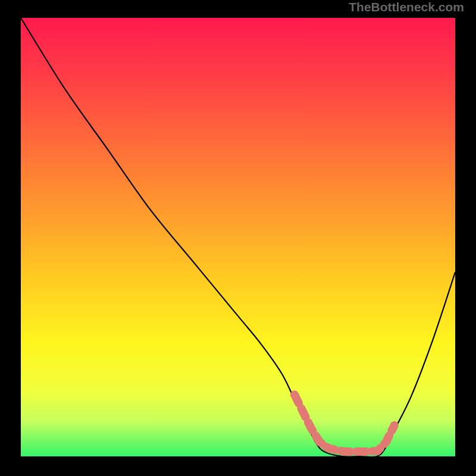 The height and width of the screenshot is (476, 476). Describe the element at coordinates (406, 7) in the screenshot. I see `watermark-text: TheBottleneck.com` at that location.